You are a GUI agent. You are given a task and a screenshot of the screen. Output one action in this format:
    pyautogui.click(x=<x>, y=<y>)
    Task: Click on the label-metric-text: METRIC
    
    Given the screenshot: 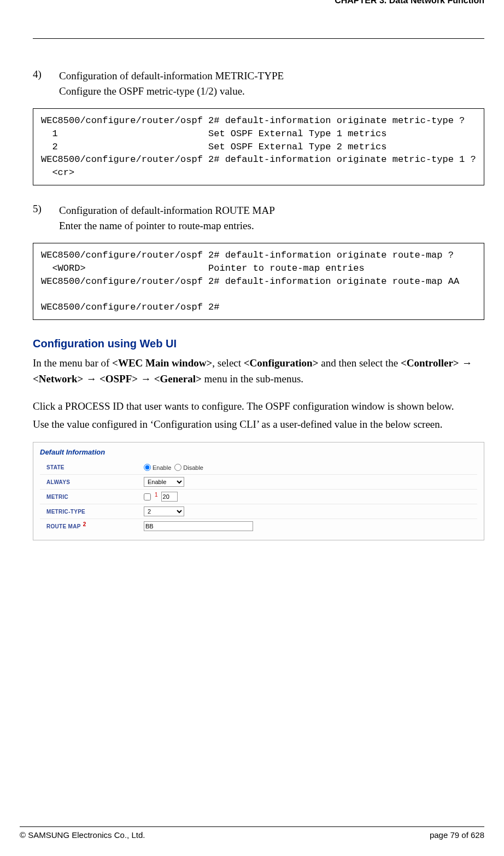 What is the action you would take?
    pyautogui.click(x=57, y=497)
    